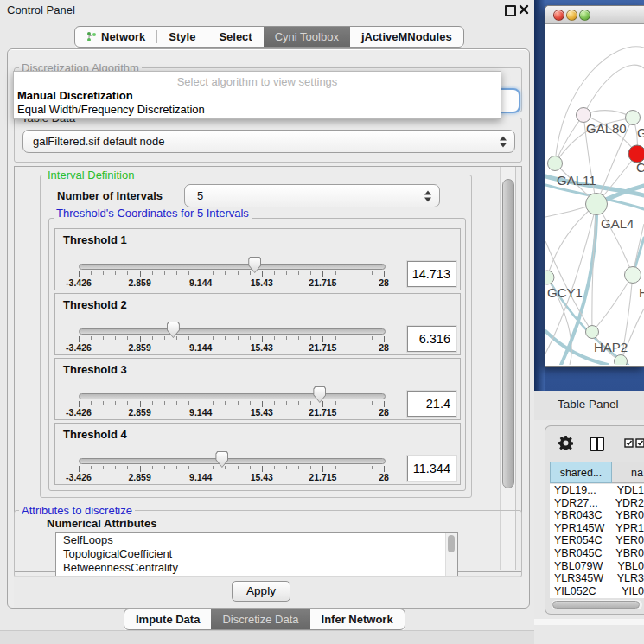 The width and height of the screenshot is (644, 644). Describe the element at coordinates (555, 164) in the screenshot. I see `network-node-gal11` at that location.